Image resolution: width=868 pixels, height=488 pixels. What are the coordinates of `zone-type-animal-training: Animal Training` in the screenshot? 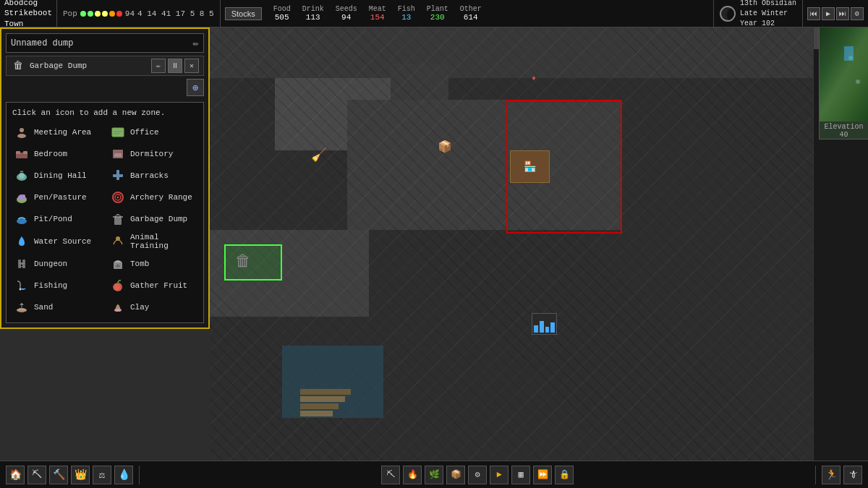 It's located at (153, 241).